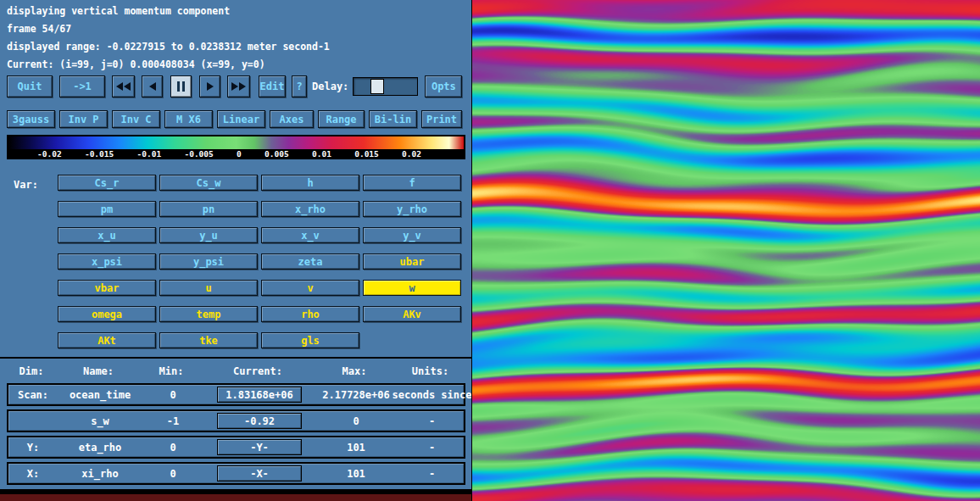  What do you see at coordinates (107, 314) in the screenshot?
I see `var-button-omega: omega` at bounding box center [107, 314].